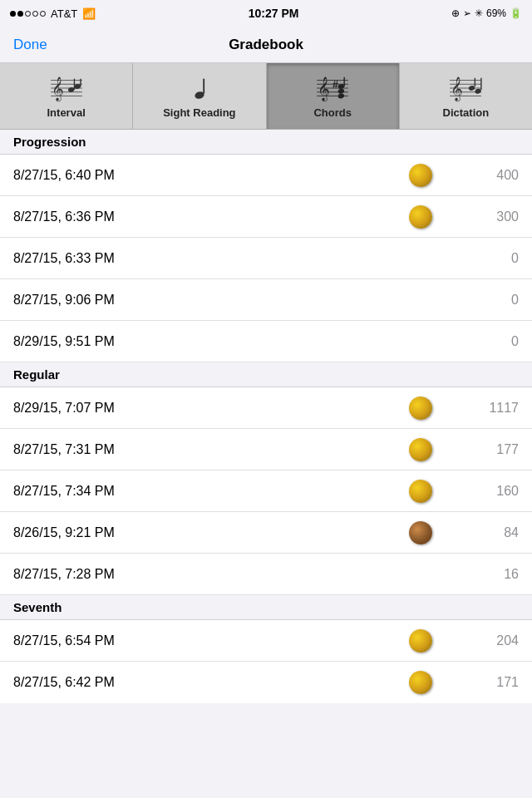  Describe the element at coordinates (209, 217) in the screenshot. I see `row-date: 8/27/15, 6:36 PM` at that location.